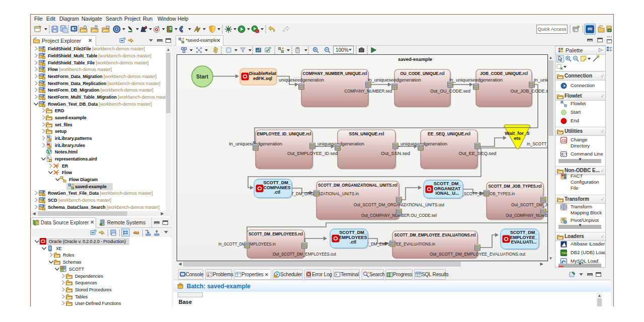  I want to click on svg-text: ORGANIZAT, so click(448, 189).